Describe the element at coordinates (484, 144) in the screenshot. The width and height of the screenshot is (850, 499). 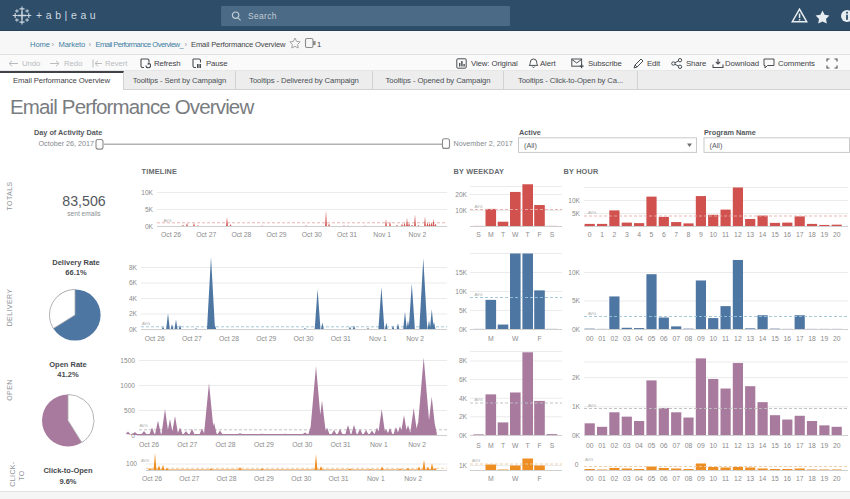
I see `svg-text: November 2, 2017` at that location.